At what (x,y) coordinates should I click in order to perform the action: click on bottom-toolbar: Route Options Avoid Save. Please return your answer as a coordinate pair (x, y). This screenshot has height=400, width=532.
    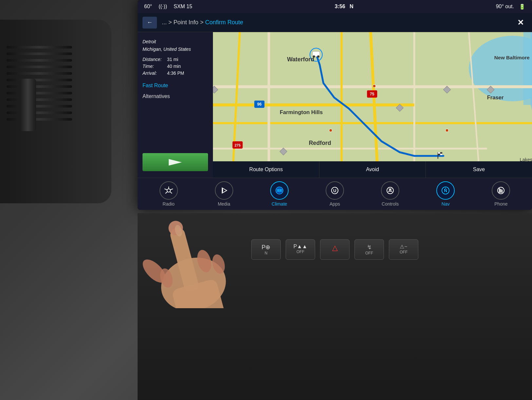
    Looking at the image, I should click on (372, 170).